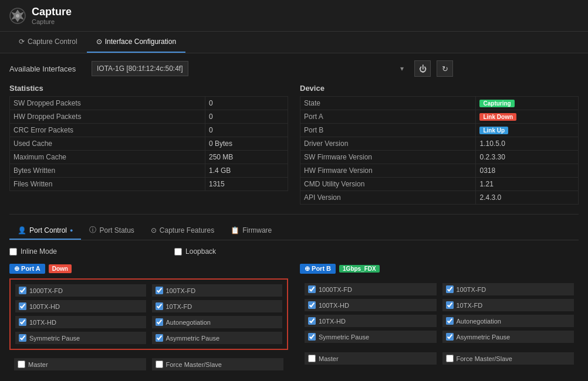  What do you see at coordinates (527, 103) in the screenshot?
I see `device-value: Capturing` at bounding box center [527, 103].